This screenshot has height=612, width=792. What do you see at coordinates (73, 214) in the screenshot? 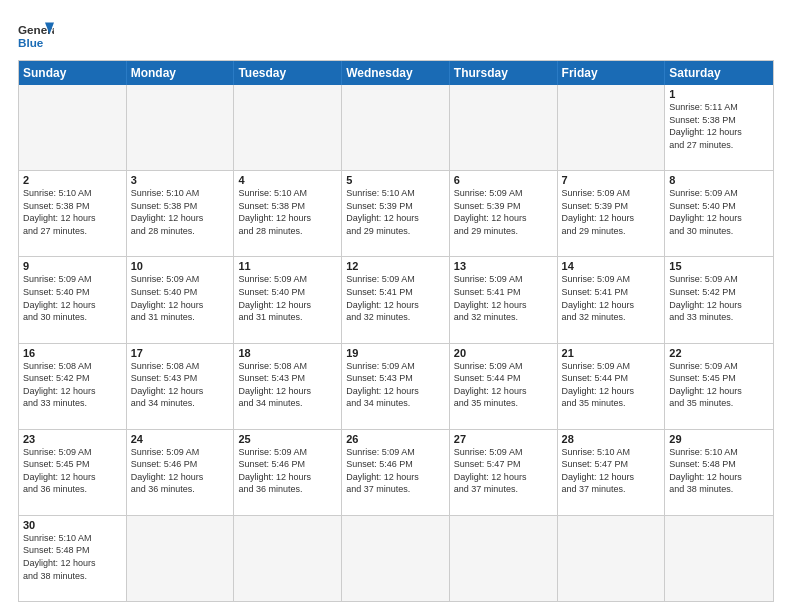
I see `day-cell: 2Sunrise: 5:10 AM Sunset: 5:38 PM Daylig…` at bounding box center [73, 214].